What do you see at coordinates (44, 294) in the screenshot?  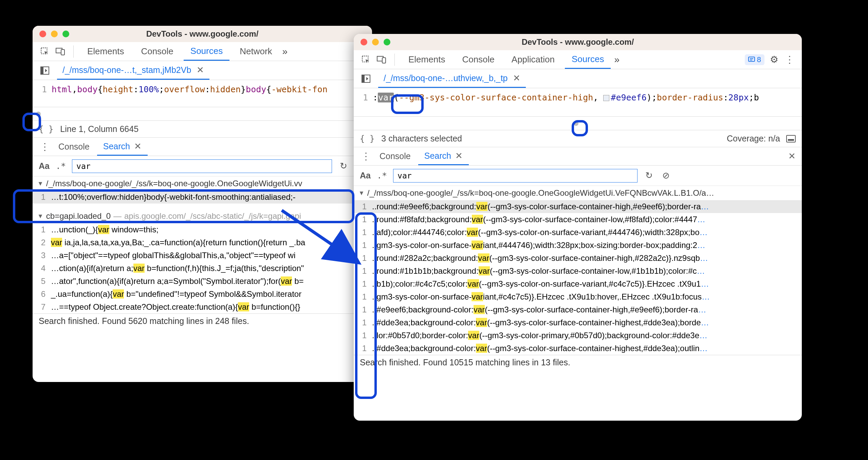 I see `result-line-num: 6` at bounding box center [44, 294].